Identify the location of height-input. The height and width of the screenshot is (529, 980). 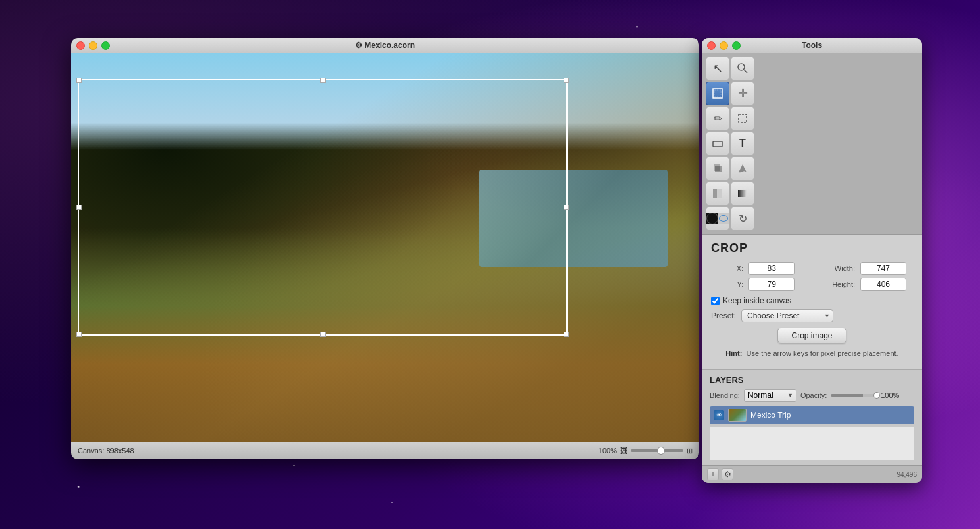
(883, 284).